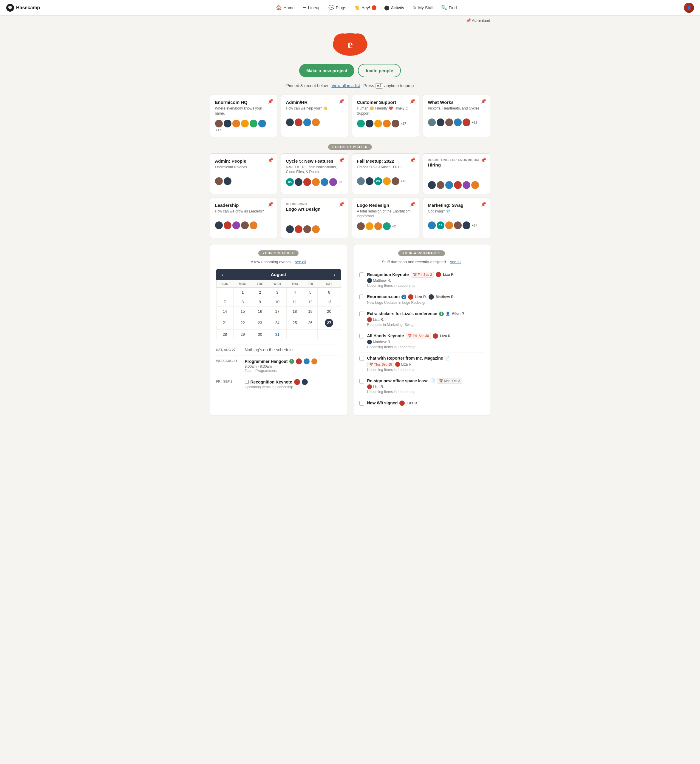  I want to click on calendar-prev: ‹, so click(222, 274).